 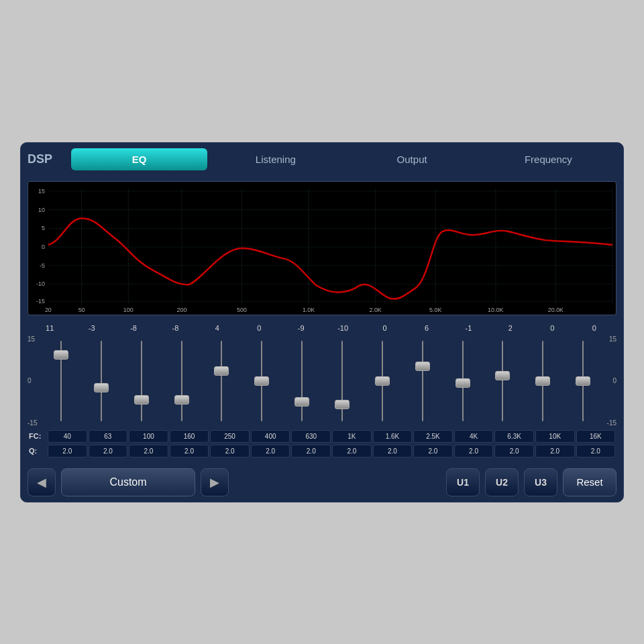 What do you see at coordinates (189, 436) in the screenshot?
I see `fc-cell-3: 160` at bounding box center [189, 436].